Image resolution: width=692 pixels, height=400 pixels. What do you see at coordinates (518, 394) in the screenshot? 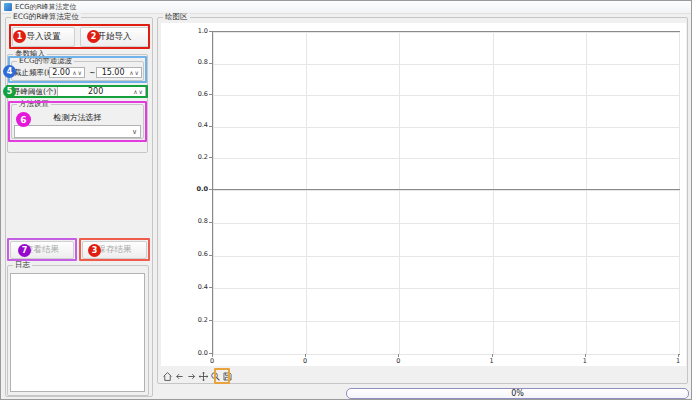
I see `progress-bar: 0%` at bounding box center [518, 394].